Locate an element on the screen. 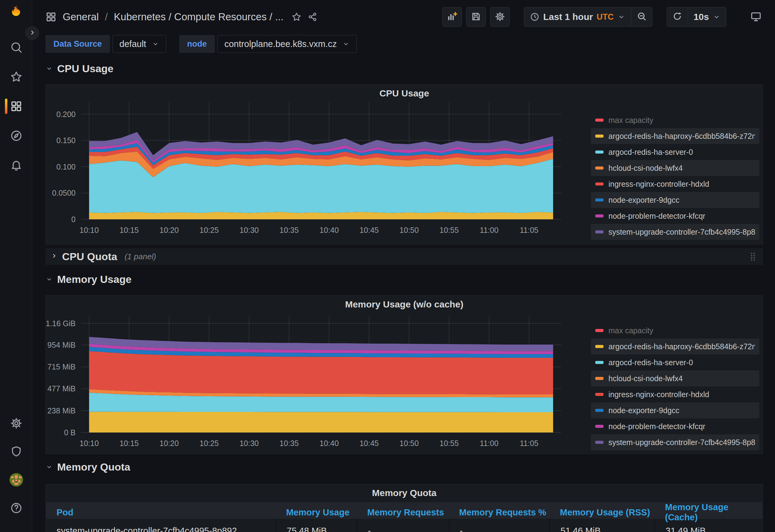  svg-text: 10:10 is located at coordinates (89, 443).